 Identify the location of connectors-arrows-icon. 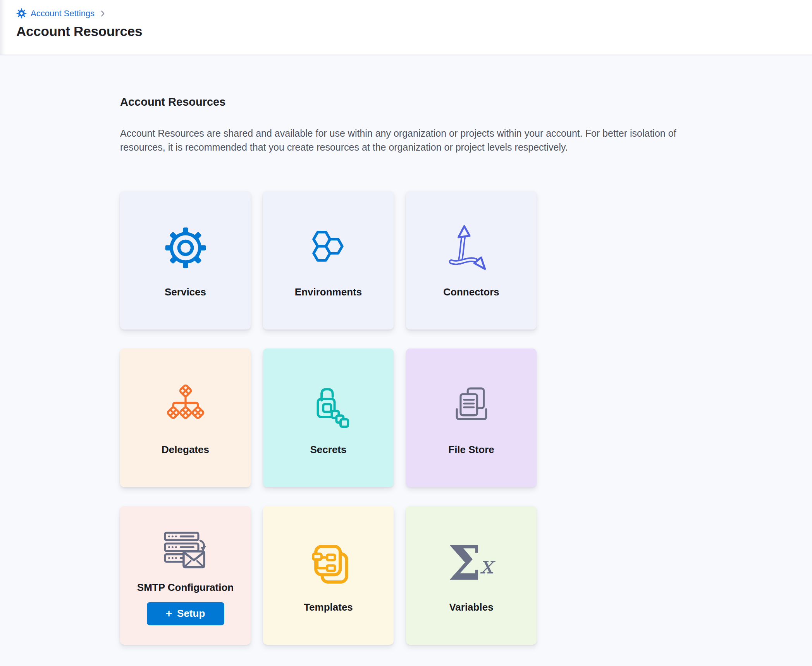
(471, 248).